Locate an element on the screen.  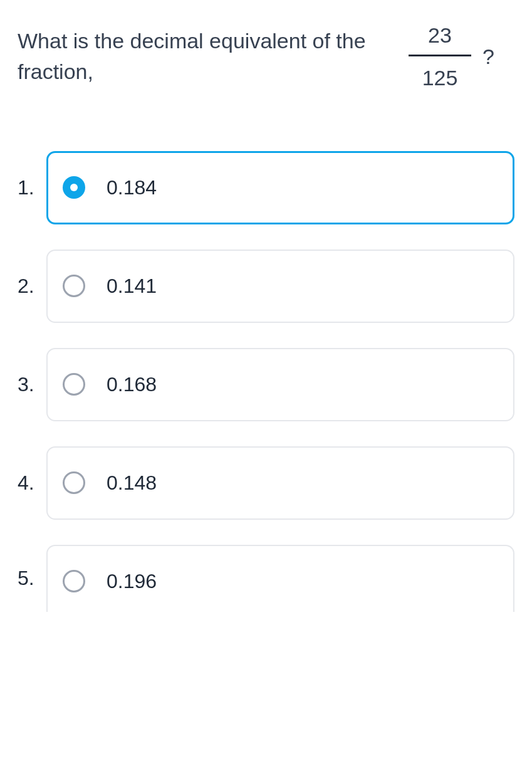
option-row: 4. 0.148 is located at coordinates (266, 483).